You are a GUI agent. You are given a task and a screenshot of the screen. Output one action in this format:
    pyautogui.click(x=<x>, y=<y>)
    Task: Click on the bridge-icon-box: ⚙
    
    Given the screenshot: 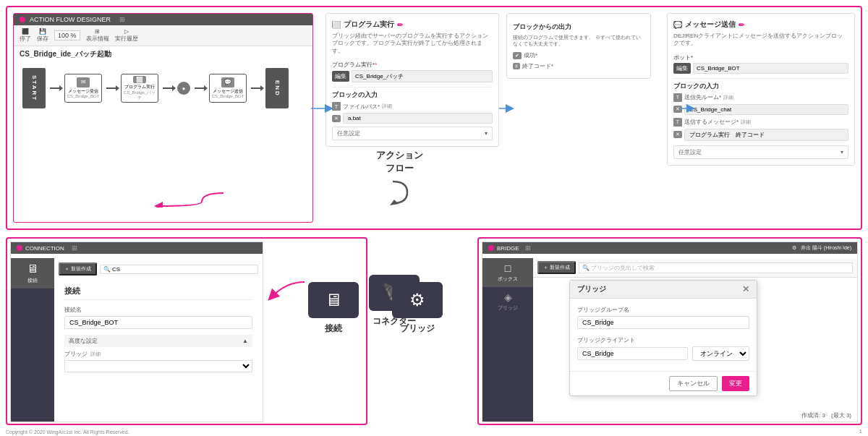 What is the action you would take?
    pyautogui.click(x=417, y=300)
    